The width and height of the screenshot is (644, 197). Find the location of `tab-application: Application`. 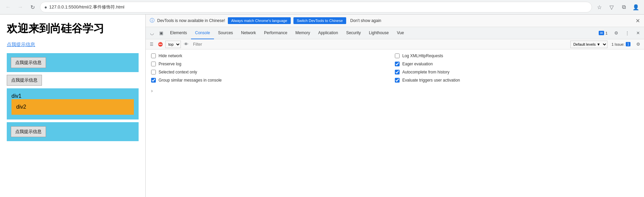

tab-application: Application is located at coordinates (328, 33).